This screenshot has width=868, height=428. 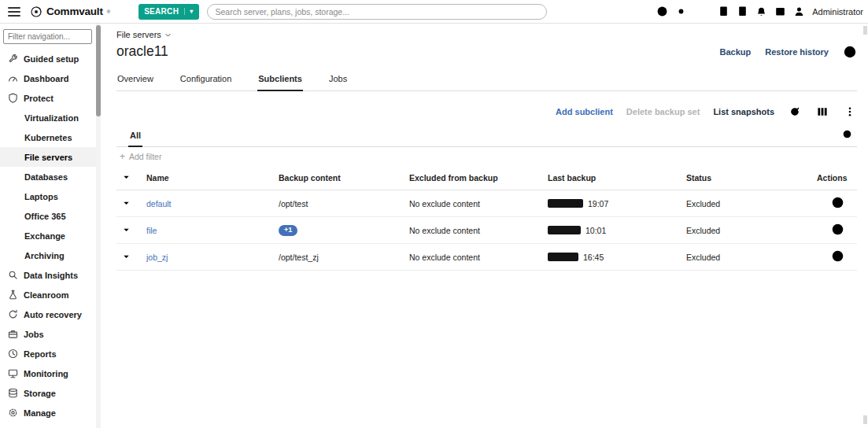 What do you see at coordinates (135, 80) in the screenshot?
I see `tab-overview: Overview` at bounding box center [135, 80].